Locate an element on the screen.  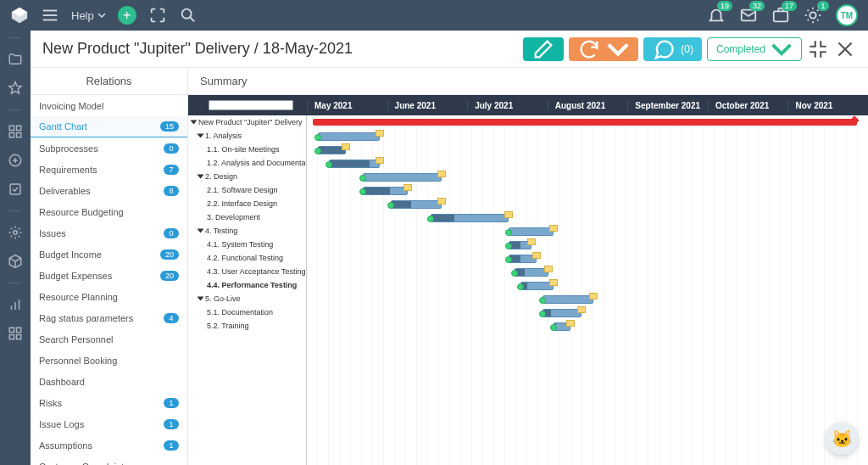
gantt-task-row: 5. Go-Live is located at coordinates (248, 299).